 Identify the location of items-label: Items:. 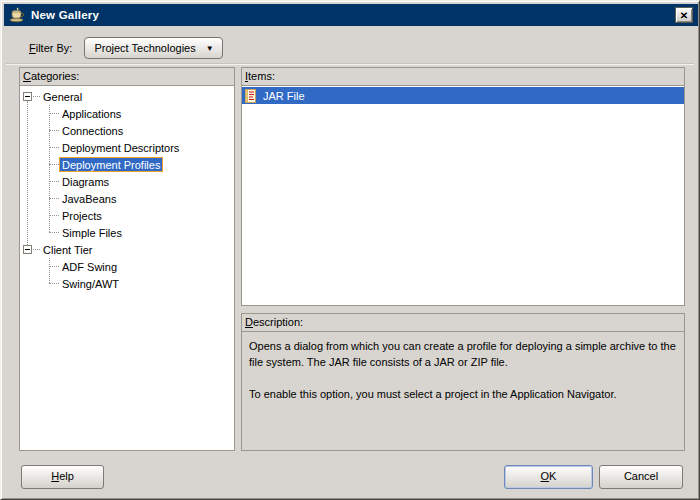
(463, 77).